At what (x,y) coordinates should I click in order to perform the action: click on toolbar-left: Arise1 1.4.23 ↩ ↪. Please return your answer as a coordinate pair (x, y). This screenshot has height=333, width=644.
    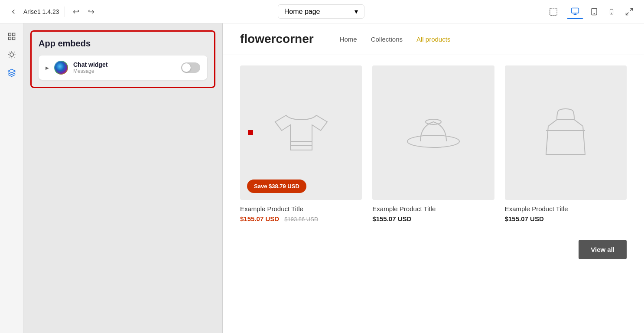
    Looking at the image, I should click on (52, 12).